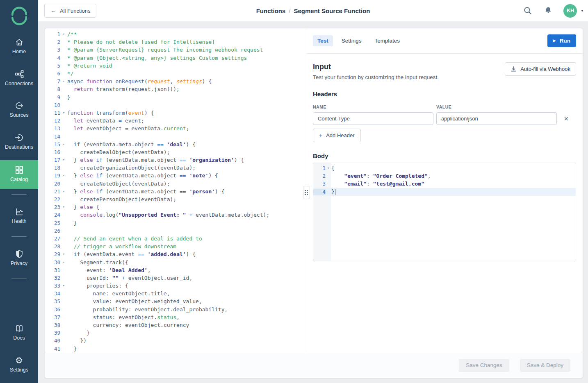  Describe the element at coordinates (175, 175) in the screenshot. I see `code-line: 19▾ } else if (eventData.meta.object == …` at that location.